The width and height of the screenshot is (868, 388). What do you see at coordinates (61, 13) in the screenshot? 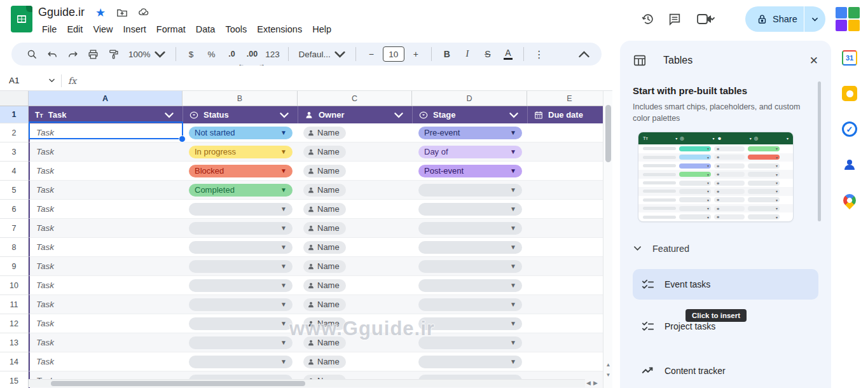
I see `document-title: Gguide.ir` at bounding box center [61, 13].